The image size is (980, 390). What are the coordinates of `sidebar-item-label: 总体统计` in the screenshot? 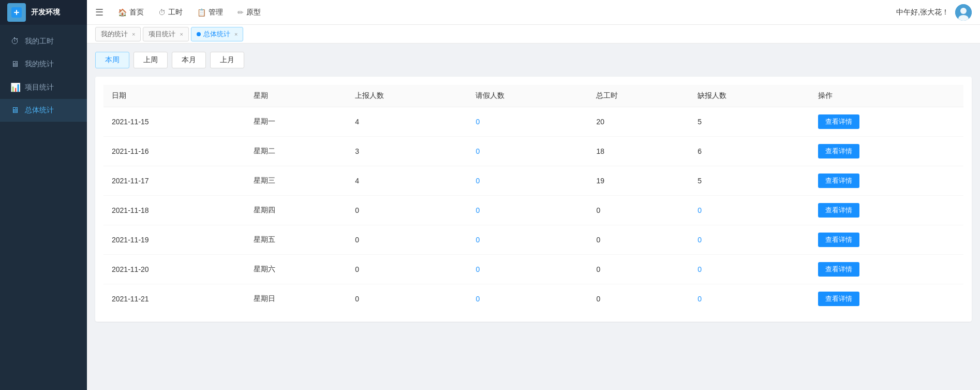 It's located at (39, 110).